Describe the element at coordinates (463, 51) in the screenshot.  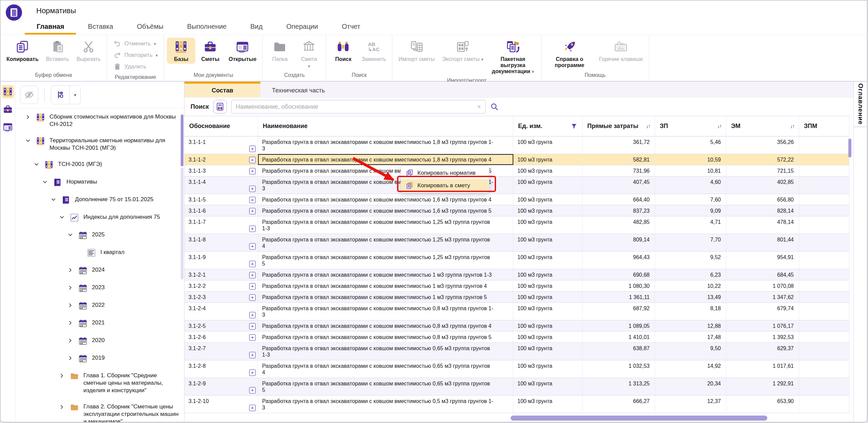
I see `button-экспорт-сметы: Экспорт сметы ▾` at that location.